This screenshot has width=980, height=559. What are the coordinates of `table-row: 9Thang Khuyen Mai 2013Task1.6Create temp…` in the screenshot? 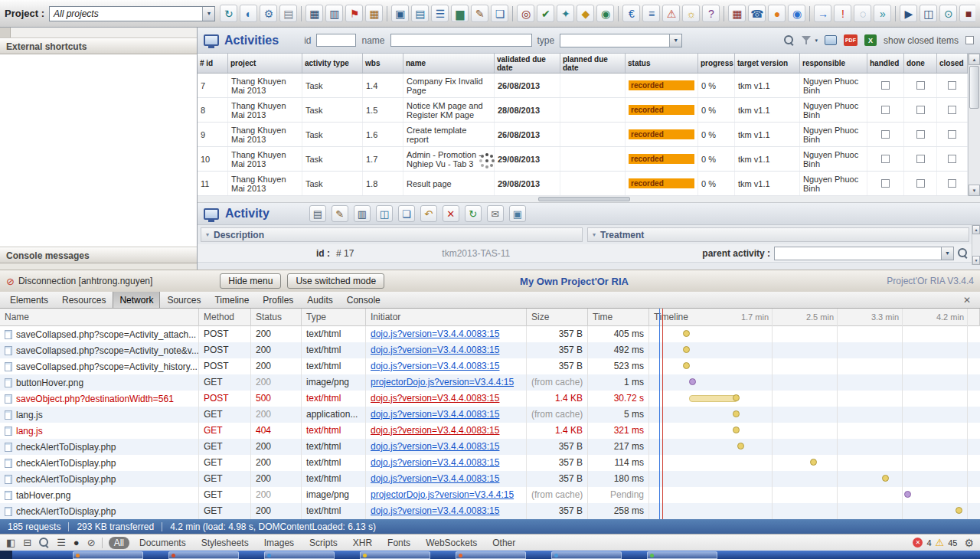 It's located at (583, 135).